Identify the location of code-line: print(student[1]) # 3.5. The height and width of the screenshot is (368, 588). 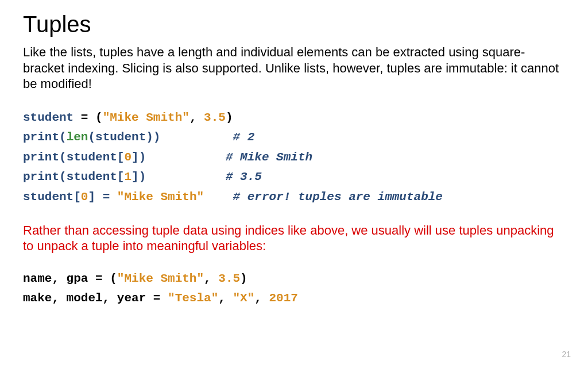
(294, 177).